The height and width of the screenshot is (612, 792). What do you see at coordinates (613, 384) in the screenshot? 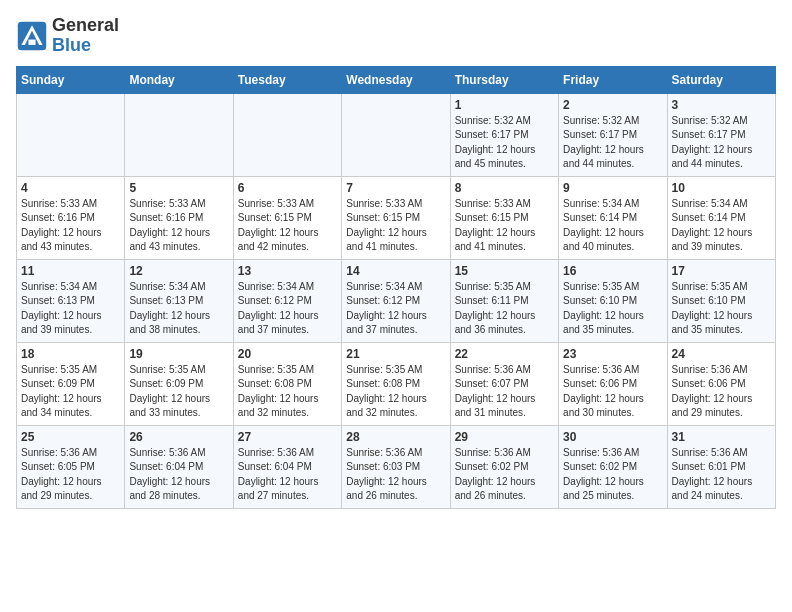
I see `calendar-cell: 23Sunrise: 5:36 AM Sunset: 6:06 PM Dayli…` at bounding box center [613, 384].